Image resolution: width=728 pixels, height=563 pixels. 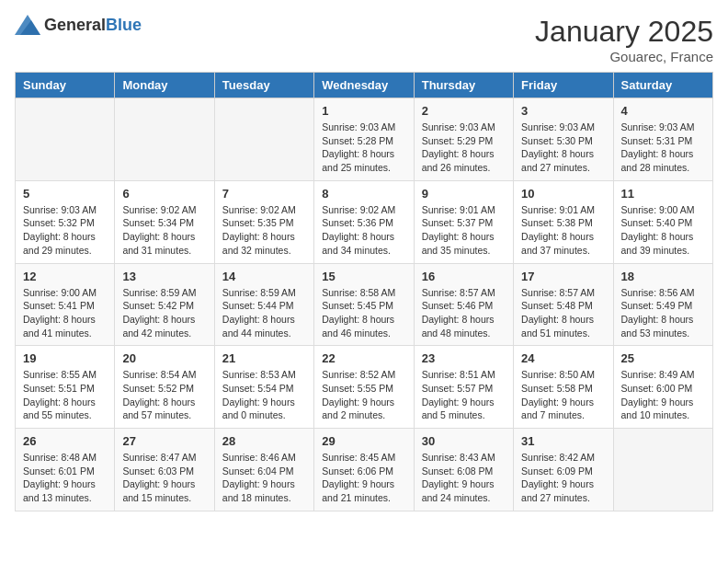 I want to click on header-day-saturday: Saturday, so click(x=663, y=86).